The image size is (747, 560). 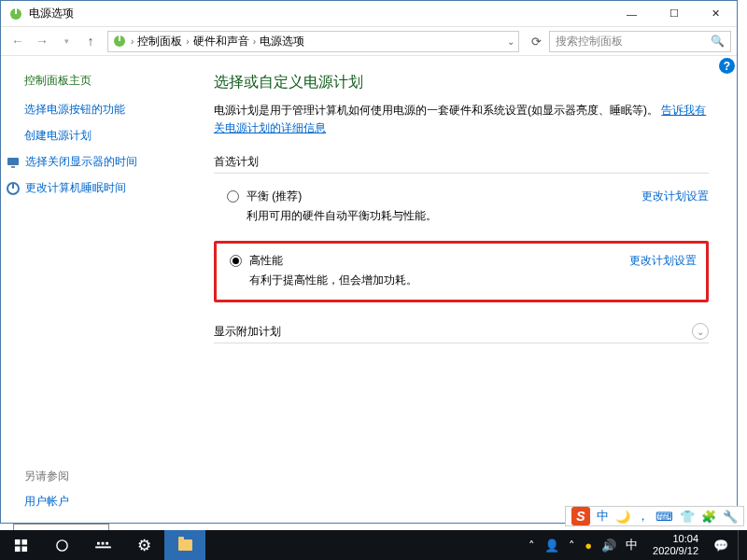 What do you see at coordinates (709, 517) in the screenshot?
I see `face-icon: 🧩` at bounding box center [709, 517].